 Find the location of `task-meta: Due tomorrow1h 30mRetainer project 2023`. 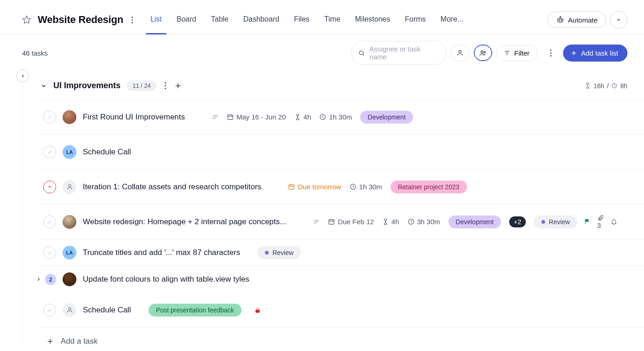

task-meta: Due tomorrow1h 30mRetainer project 2023 is located at coordinates (377, 187).